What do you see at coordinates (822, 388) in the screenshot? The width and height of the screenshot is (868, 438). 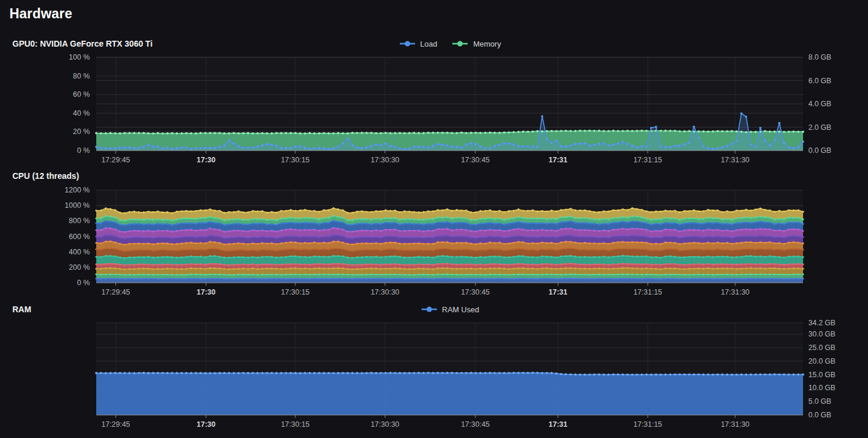 I see `ram-y-axis-label-right: 10.0 GB` at bounding box center [822, 388].